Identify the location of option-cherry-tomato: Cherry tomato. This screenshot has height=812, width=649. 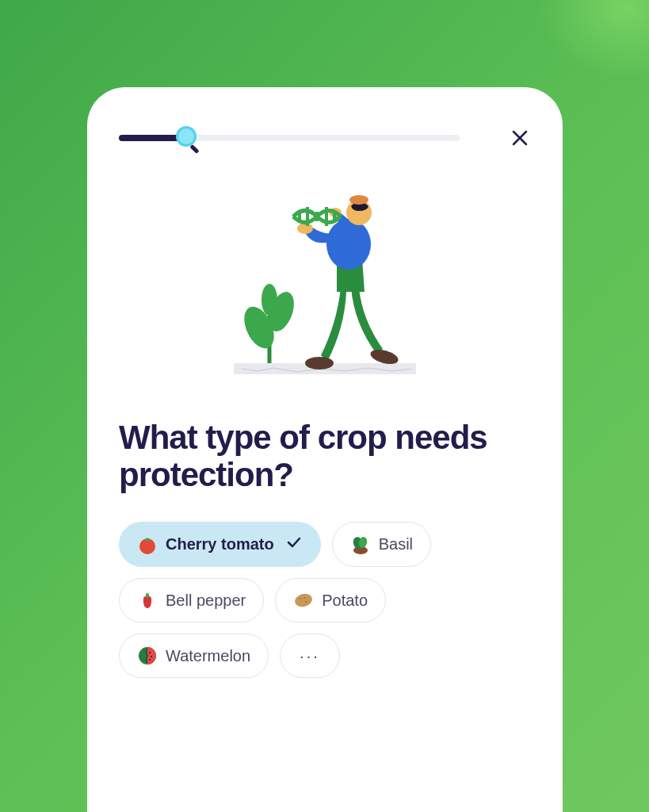
(220, 544).